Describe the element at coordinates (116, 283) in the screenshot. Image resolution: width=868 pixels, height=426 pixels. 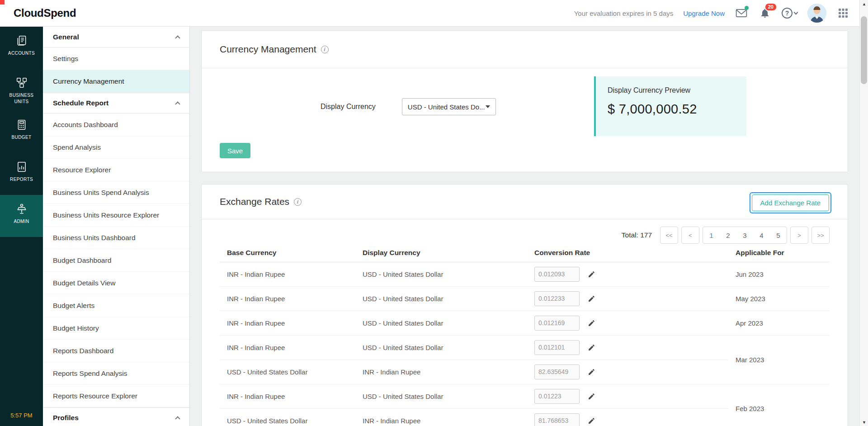
I see `sidebar-item-budget-details-view: Budget Details View` at that location.